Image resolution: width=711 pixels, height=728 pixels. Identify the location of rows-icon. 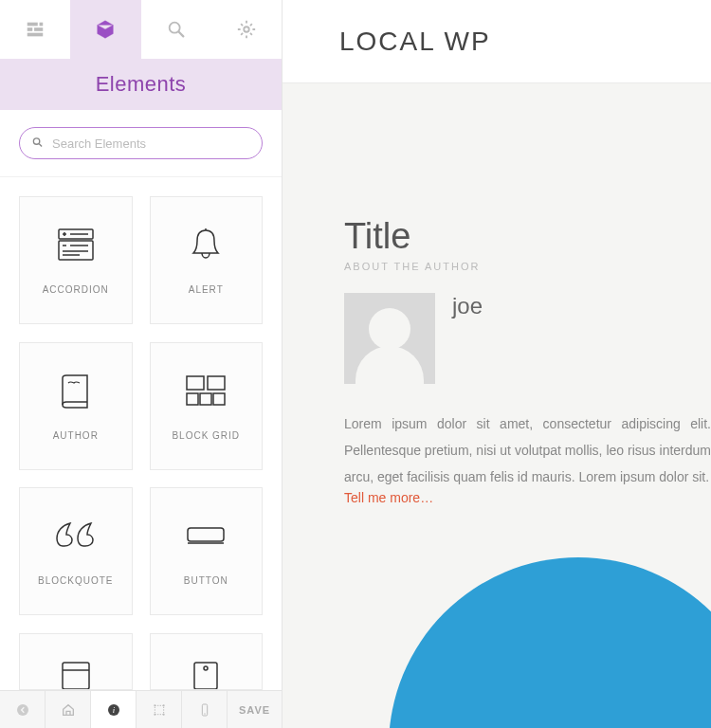
(35, 29).